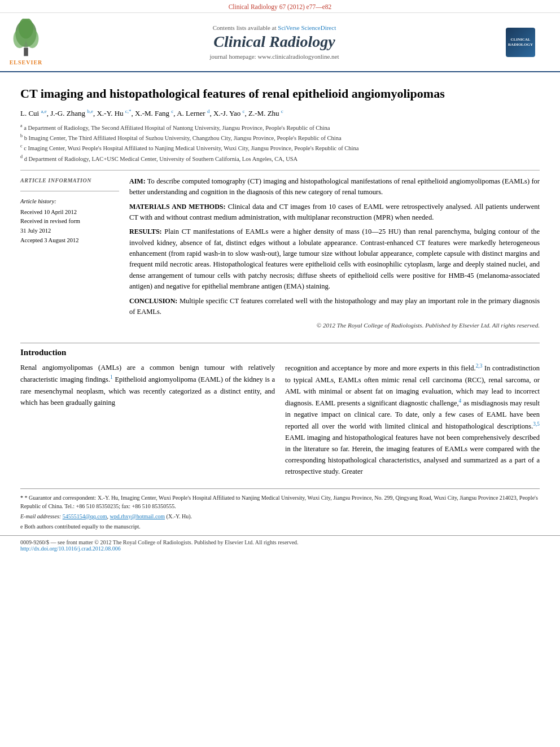 This screenshot has height=747, width=560. I want to click on bottom-bar: 0009-9260/$ — see front matter © 2012 Th…, so click(280, 545).